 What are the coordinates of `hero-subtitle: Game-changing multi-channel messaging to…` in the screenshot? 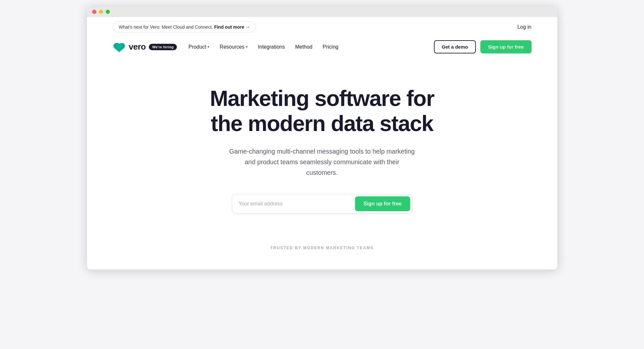 It's located at (322, 162).